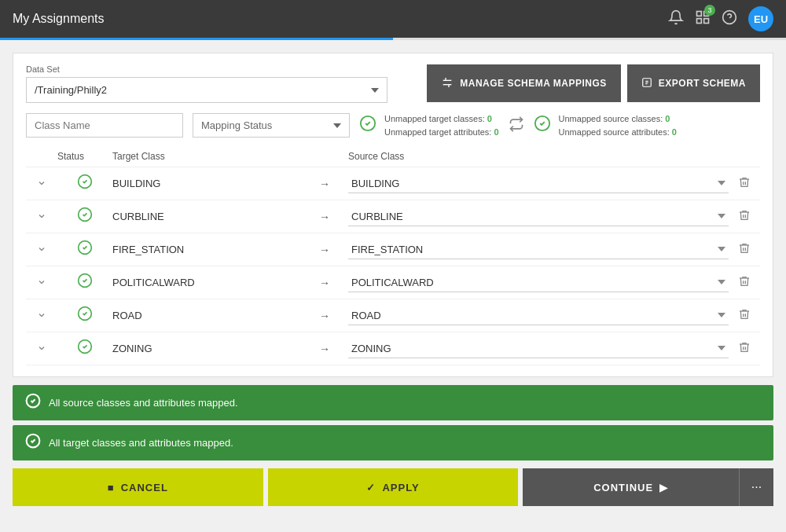 The height and width of the screenshot is (532, 786). I want to click on source-stats: Unmapped source classes: 0 Unmapped sour…, so click(605, 126).